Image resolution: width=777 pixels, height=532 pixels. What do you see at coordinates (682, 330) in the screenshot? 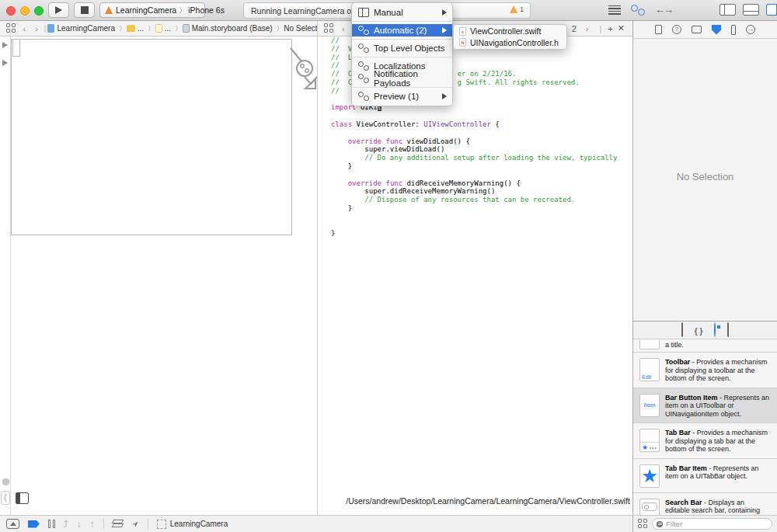
I see `file-template-library-tab` at bounding box center [682, 330].